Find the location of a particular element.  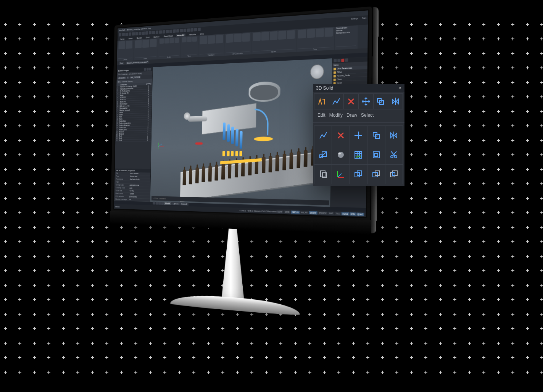

sphere-icon is located at coordinates (340, 155).